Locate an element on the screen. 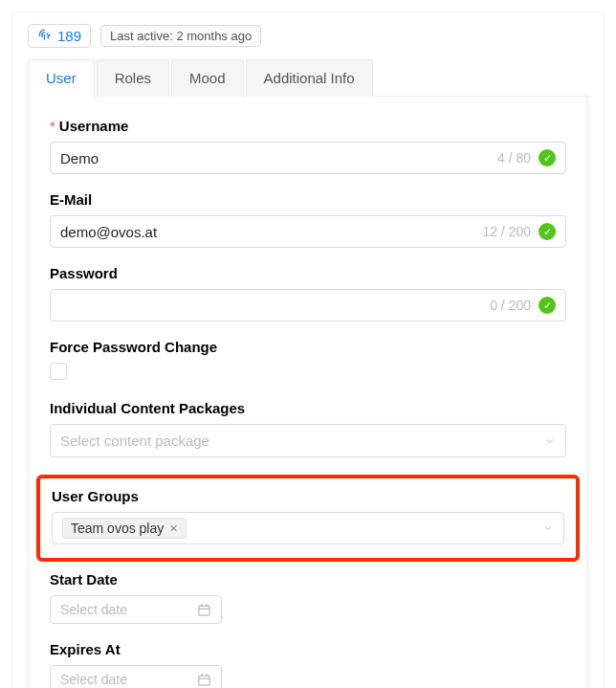  label-email: E-Mail is located at coordinates (308, 199).